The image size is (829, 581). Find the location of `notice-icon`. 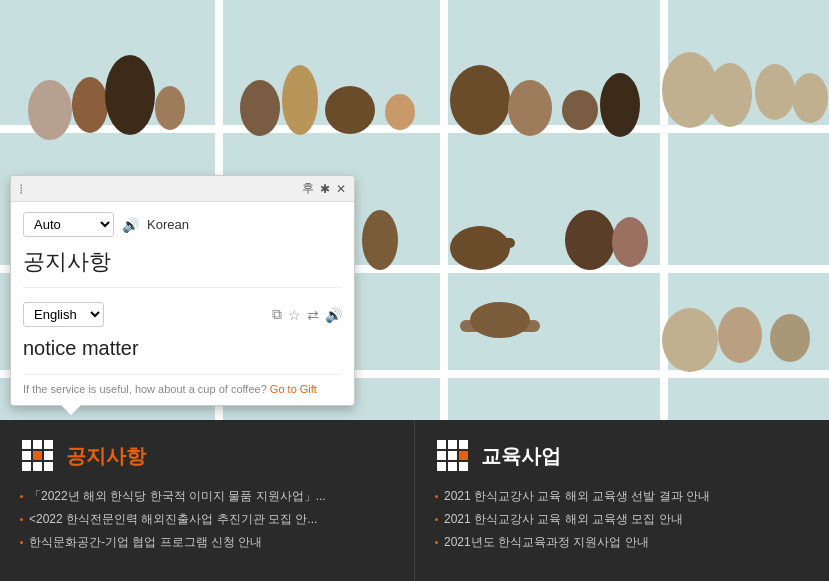

notice-icon is located at coordinates (38, 456).